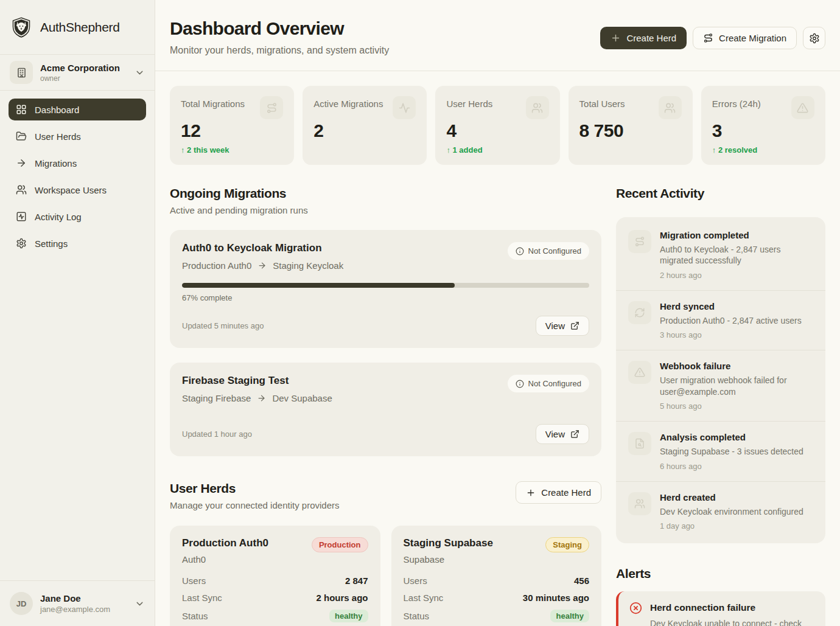 The width and height of the screenshot is (840, 626). I want to click on create-herd-section-button: Create Herd, so click(559, 493).